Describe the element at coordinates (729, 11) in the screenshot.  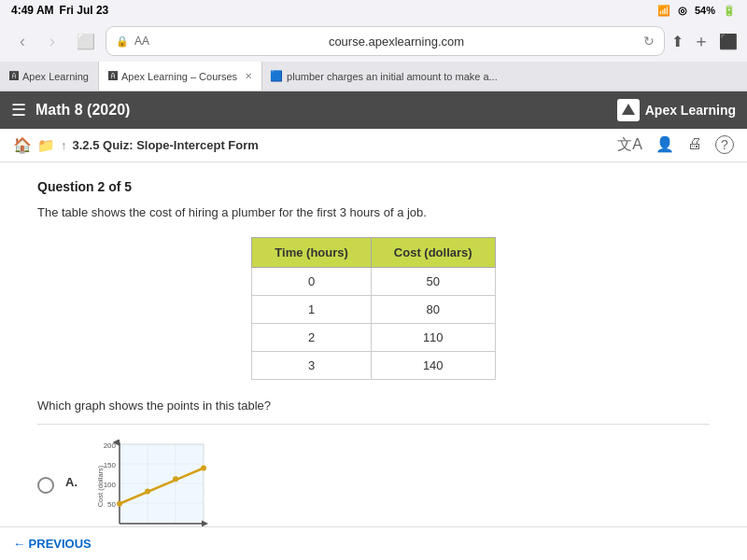
I see `battery-icon: 🔋` at that location.